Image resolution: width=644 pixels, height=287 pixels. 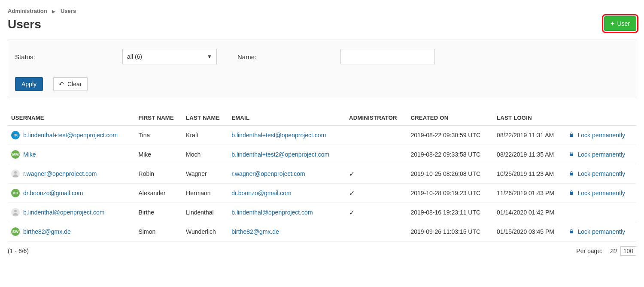 What do you see at coordinates (388, 57) in the screenshot?
I see `name-input` at bounding box center [388, 57].